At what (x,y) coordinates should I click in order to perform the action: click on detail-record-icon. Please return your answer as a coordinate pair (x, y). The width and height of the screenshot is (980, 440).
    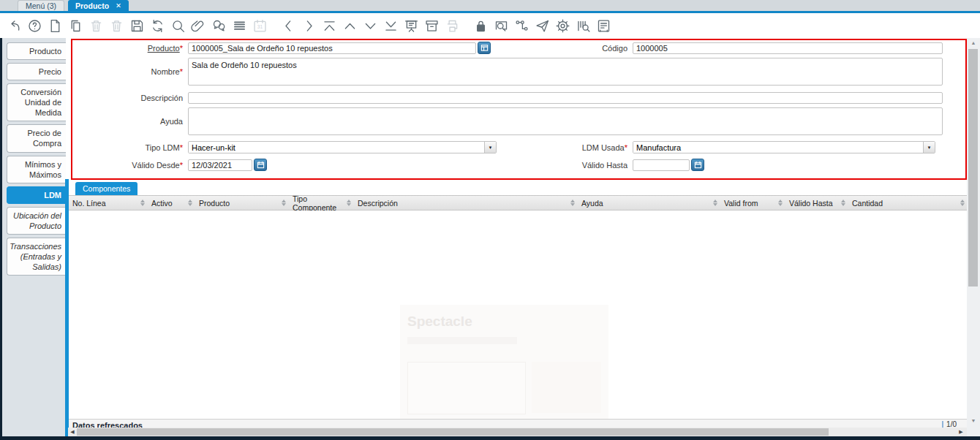
    Looking at the image, I should click on (370, 26).